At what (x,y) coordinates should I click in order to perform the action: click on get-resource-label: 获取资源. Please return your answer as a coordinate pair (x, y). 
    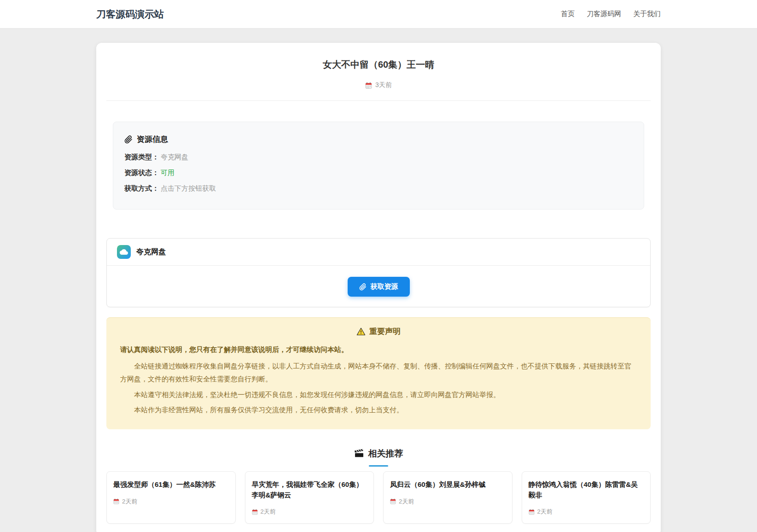
    Looking at the image, I should click on (384, 286).